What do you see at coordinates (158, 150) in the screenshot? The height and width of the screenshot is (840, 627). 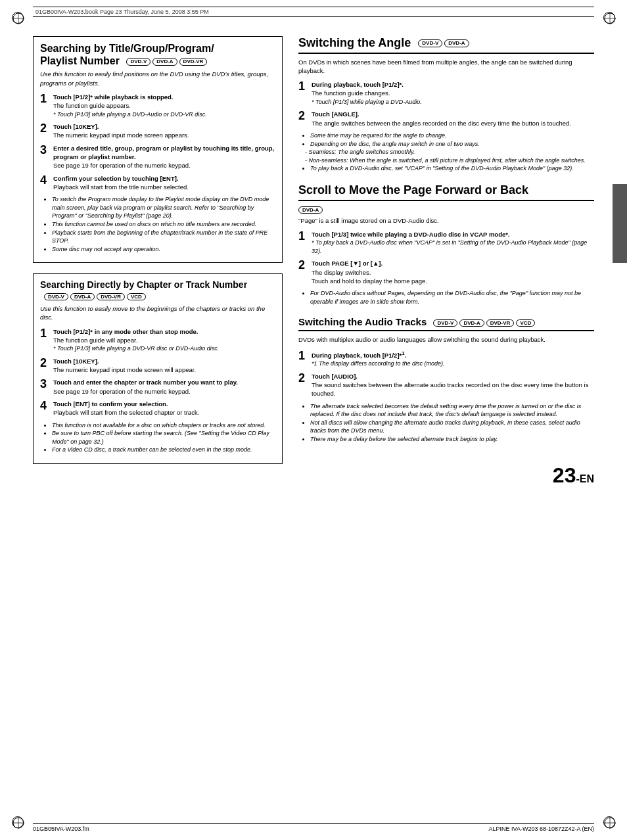 I see `section-title-search: Searching by Title/Group/Program/Playlis…` at bounding box center [158, 150].